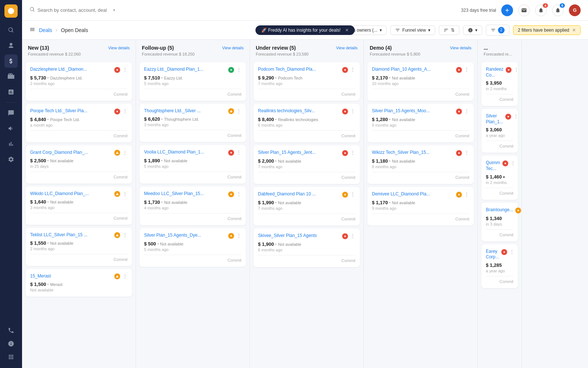  I want to click on card-footer: Commit, so click(500, 233).